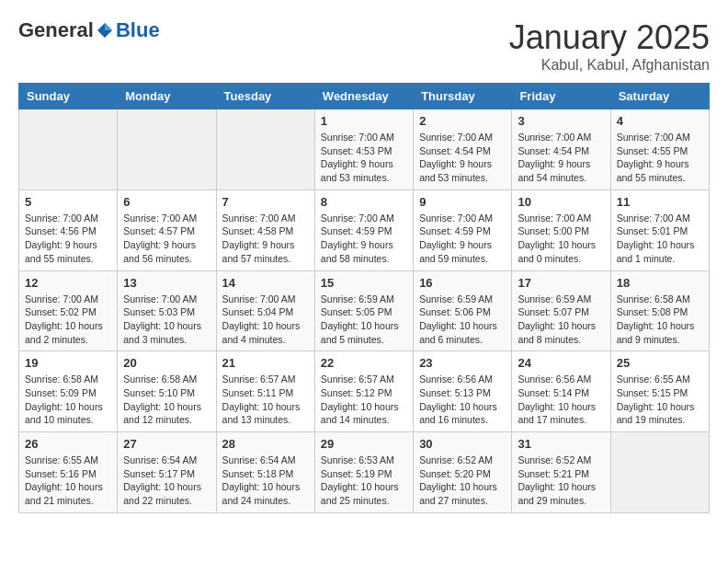 This screenshot has width=728, height=563. What do you see at coordinates (266, 283) in the screenshot?
I see `day-number: 14` at bounding box center [266, 283].